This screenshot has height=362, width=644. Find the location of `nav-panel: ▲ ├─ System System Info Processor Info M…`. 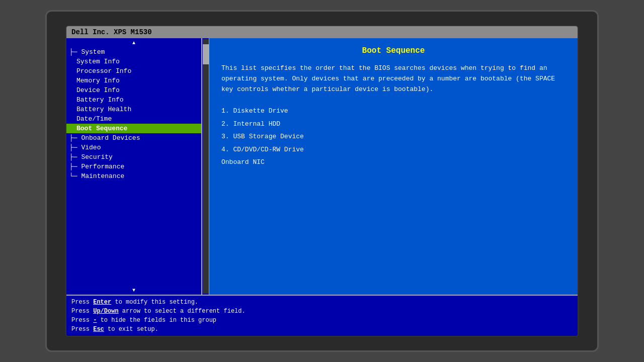

nav-panel: ▲ ├─ System System Info Processor Info M… is located at coordinates (134, 166).